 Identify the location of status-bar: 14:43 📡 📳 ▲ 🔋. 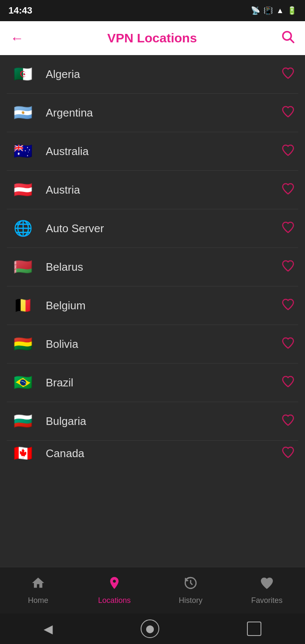
(152, 11).